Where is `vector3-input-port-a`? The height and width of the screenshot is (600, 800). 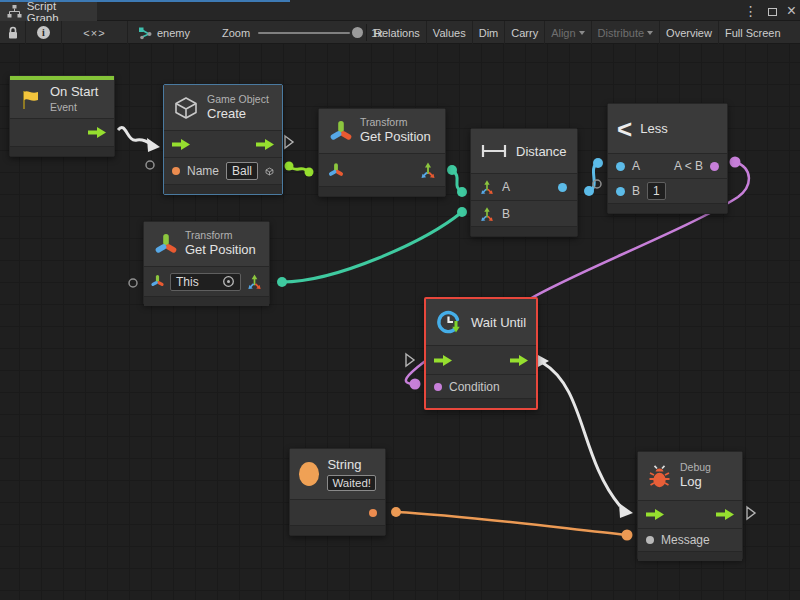
vector3-input-port-a is located at coordinates (487, 187).